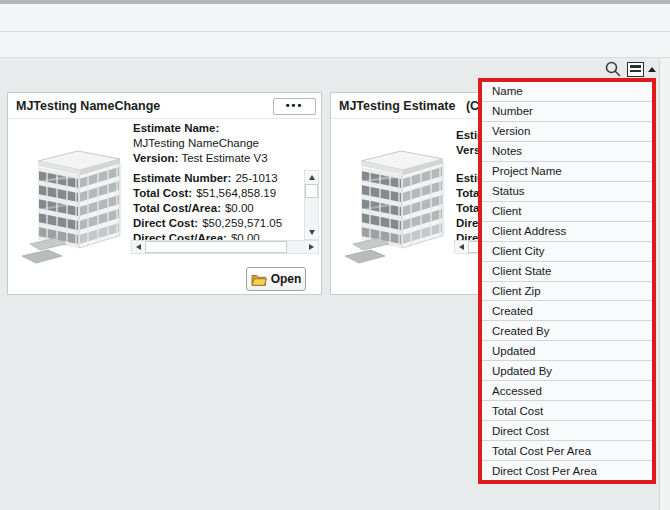 The width and height of the screenshot is (670, 510). What do you see at coordinates (567, 92) in the screenshot?
I see `menu-item: Name` at bounding box center [567, 92].